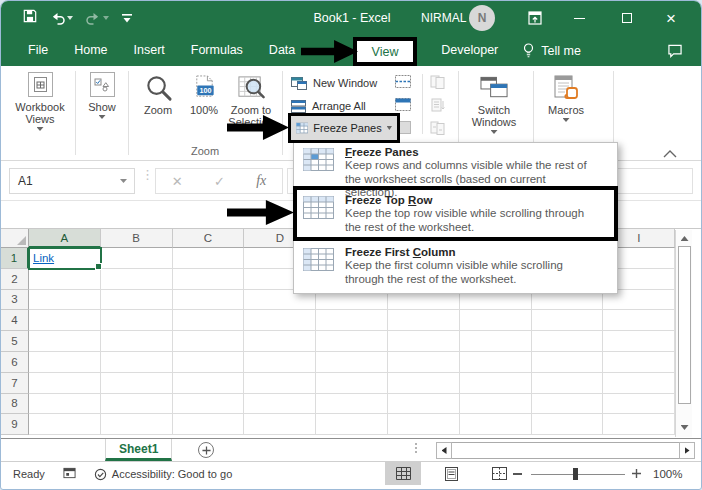 The height and width of the screenshot is (490, 702). I want to click on select-all-corner, so click(15, 238).